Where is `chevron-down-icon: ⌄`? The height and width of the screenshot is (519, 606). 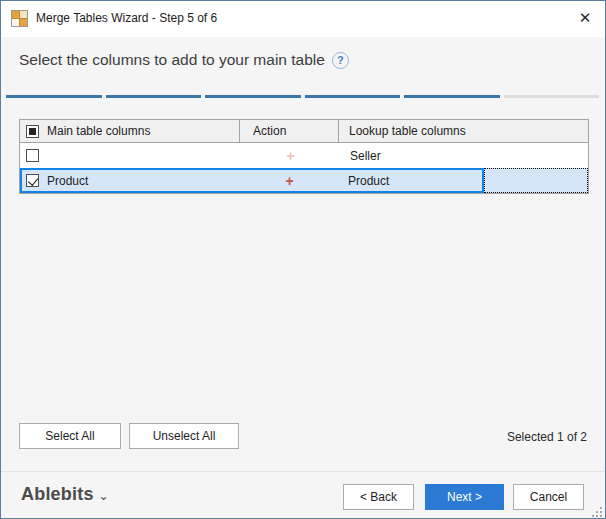
chevron-down-icon: ⌄ is located at coordinates (104, 496).